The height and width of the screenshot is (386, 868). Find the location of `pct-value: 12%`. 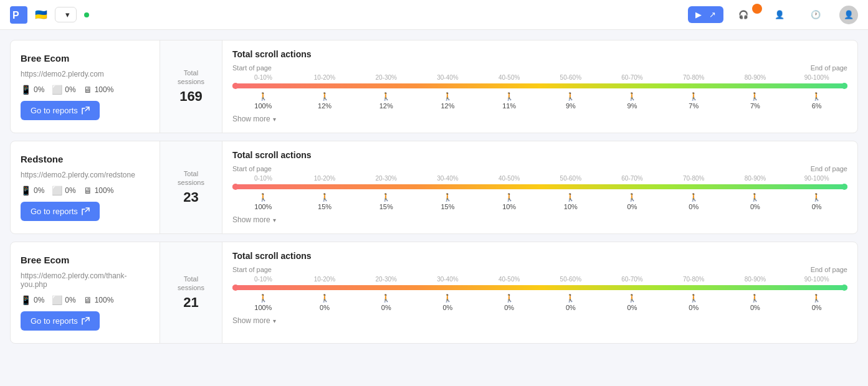

pct-value: 12% is located at coordinates (325, 106).